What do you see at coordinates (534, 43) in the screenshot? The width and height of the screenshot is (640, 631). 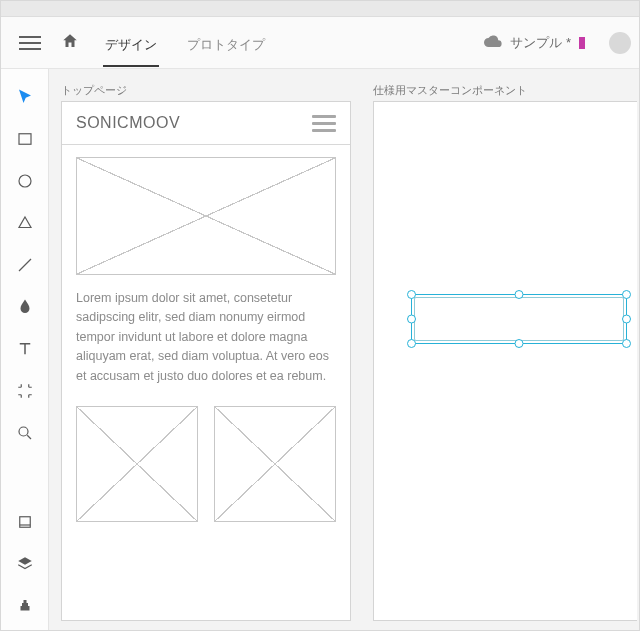 I see `document-title: サンプル *` at bounding box center [534, 43].